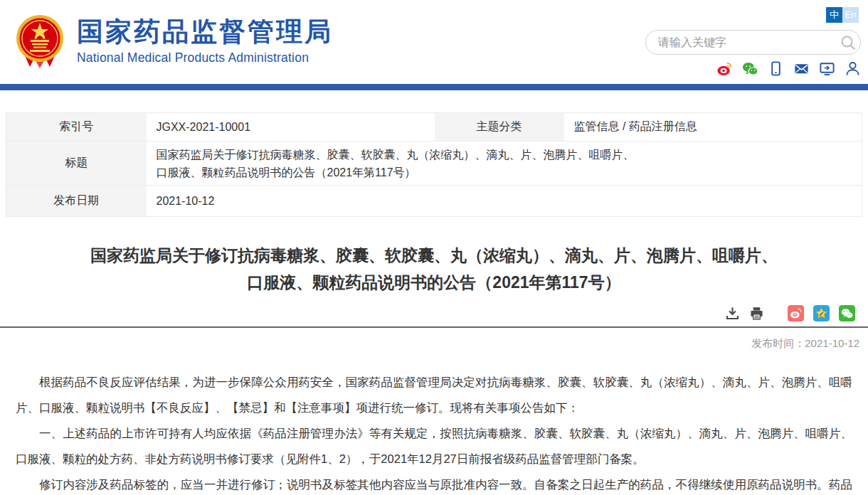 The width and height of the screenshot is (868, 495). What do you see at coordinates (776, 68) in the screenshot?
I see `mobile-icon` at bounding box center [776, 68].